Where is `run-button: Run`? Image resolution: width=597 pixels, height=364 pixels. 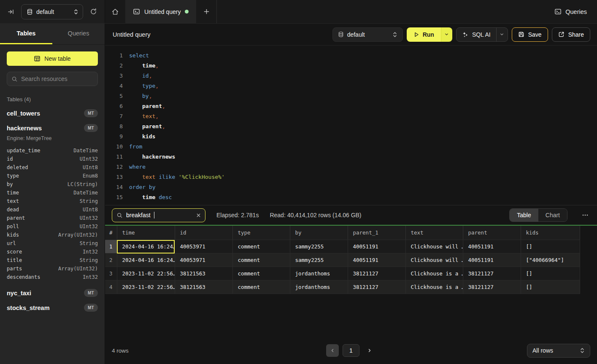 run-button: Run is located at coordinates (424, 35).